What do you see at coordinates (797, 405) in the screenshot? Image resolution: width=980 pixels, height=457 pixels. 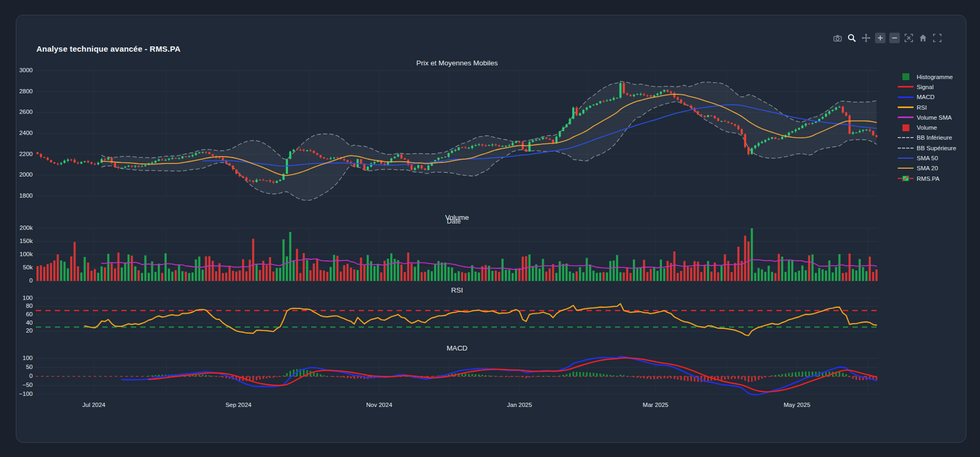 I see `x-tick-label: May 2025` at bounding box center [797, 405].